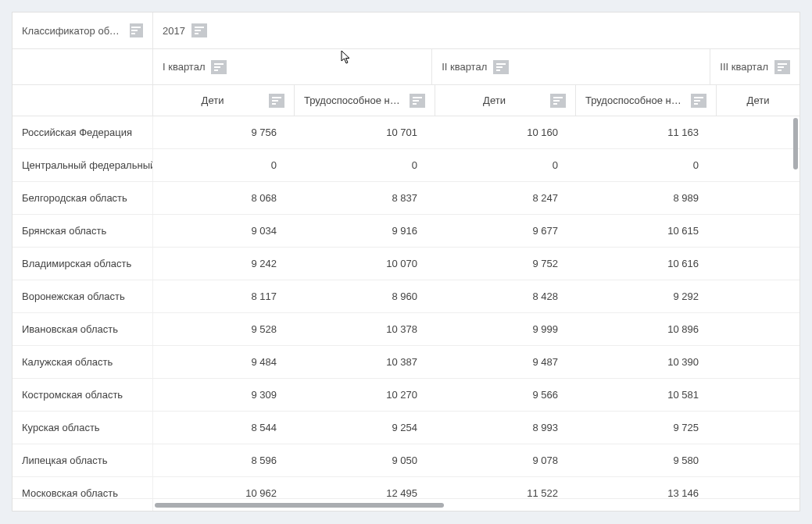  I want to click on data-cell: 10 070, so click(364, 264).